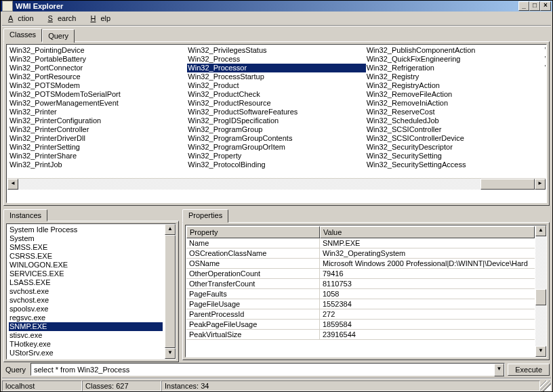 Image resolution: width=553 pixels, height=392 pixels. What do you see at coordinates (541, 291) in the screenshot?
I see `properties-vscroll: ▲ ▼` at bounding box center [541, 291].